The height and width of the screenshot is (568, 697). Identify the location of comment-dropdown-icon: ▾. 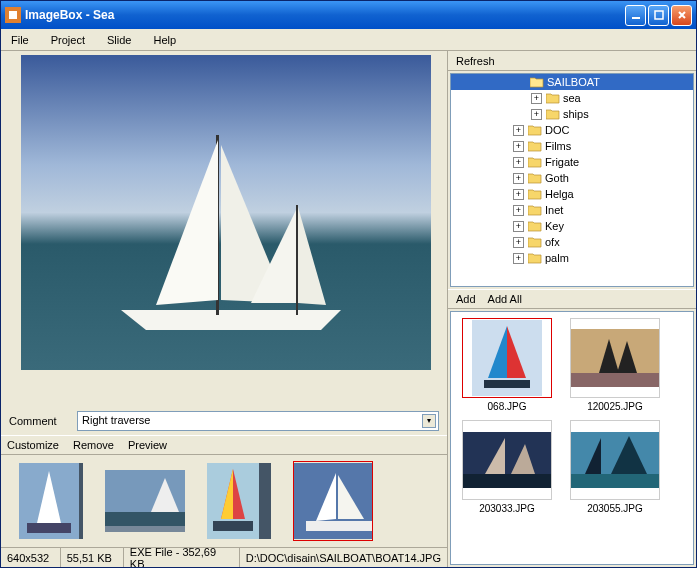
(429, 421).